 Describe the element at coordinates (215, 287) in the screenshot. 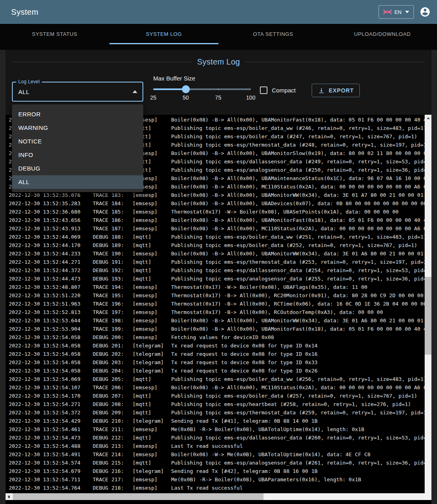

I see `log-row: 2022-12-30 13:52:48.807TRACE 194:[emsesp…` at that location.